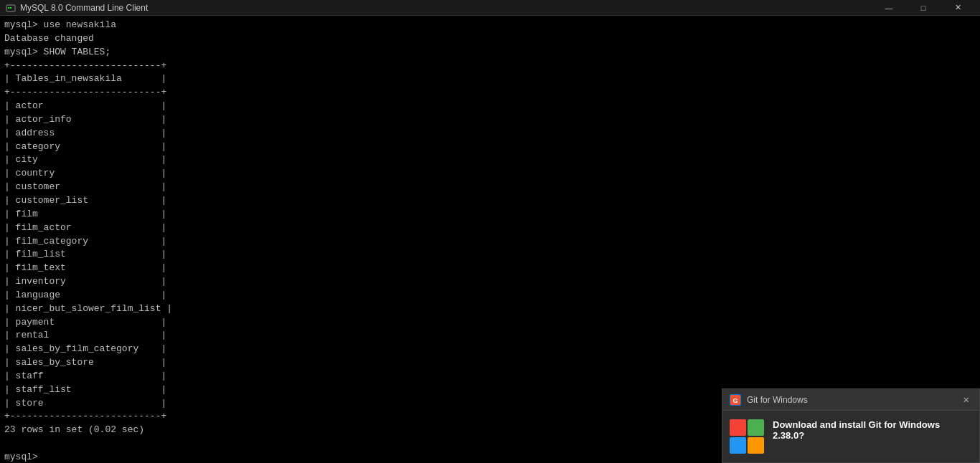  I want to click on svg-text: G, so click(735, 401).